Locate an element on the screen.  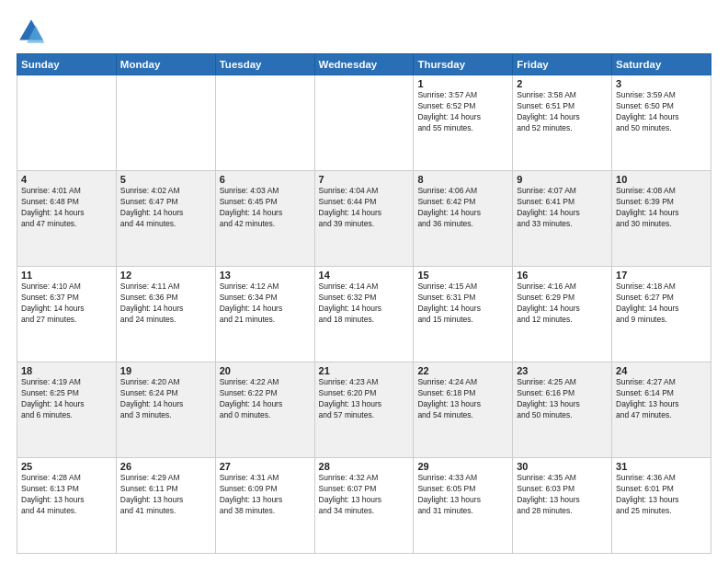
weekday-header-monday: Monday is located at coordinates (165, 64).